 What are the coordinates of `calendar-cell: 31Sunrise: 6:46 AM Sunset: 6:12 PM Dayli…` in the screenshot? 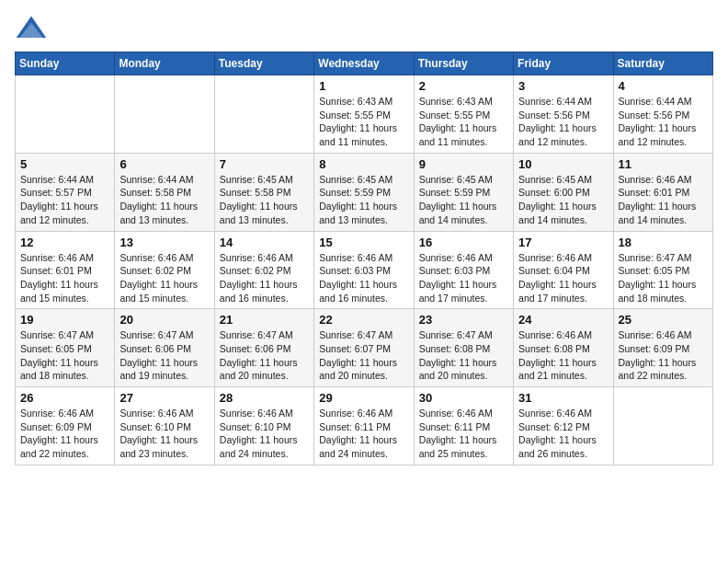 It's located at (563, 427).